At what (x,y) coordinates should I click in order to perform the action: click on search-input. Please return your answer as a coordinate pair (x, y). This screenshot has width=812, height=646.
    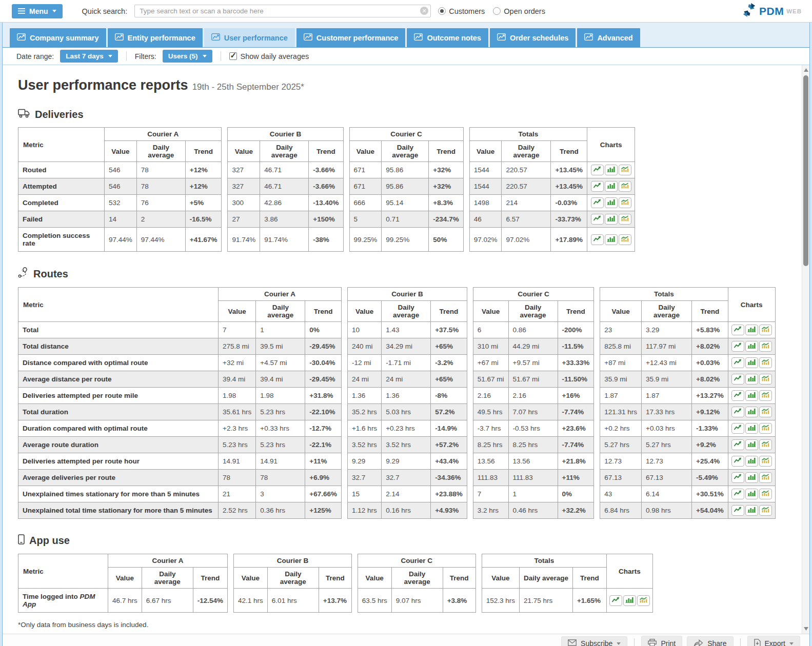
    Looking at the image, I should click on (283, 11).